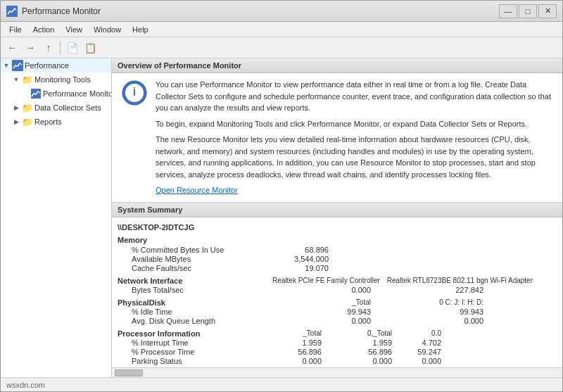 Image resolution: width=563 pixels, height=392 pixels. Describe the element at coordinates (337, 343) in the screenshot. I see `proc-row-1: % Interrupt Time 1.959 1.959 4.702` at that location.